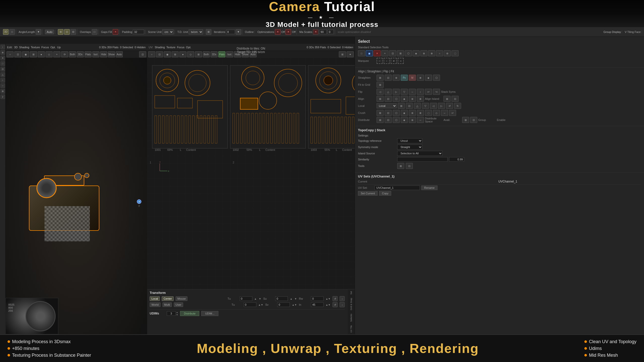  I want to click on sel-icon-1: □, so click(361, 53).